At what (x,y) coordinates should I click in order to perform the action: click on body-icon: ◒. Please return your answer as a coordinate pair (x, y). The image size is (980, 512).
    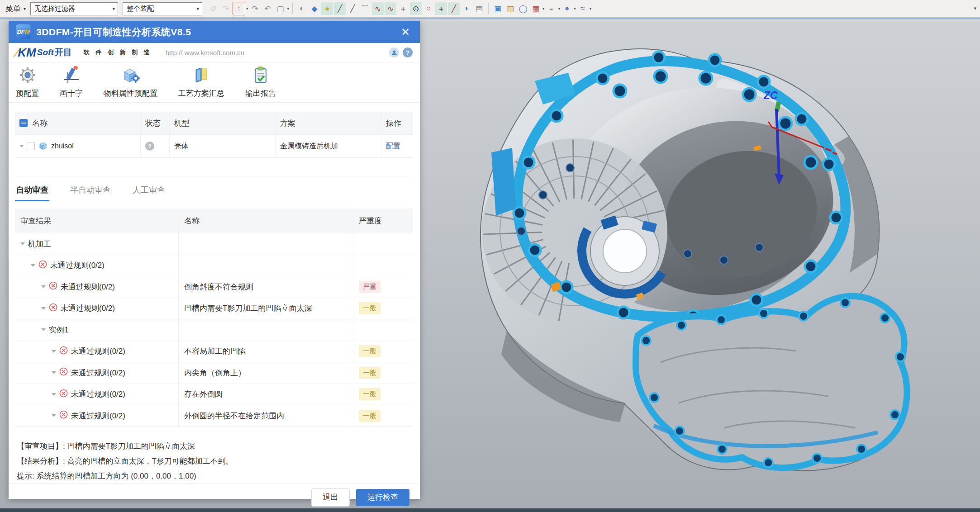
    Looking at the image, I should click on (552, 9).